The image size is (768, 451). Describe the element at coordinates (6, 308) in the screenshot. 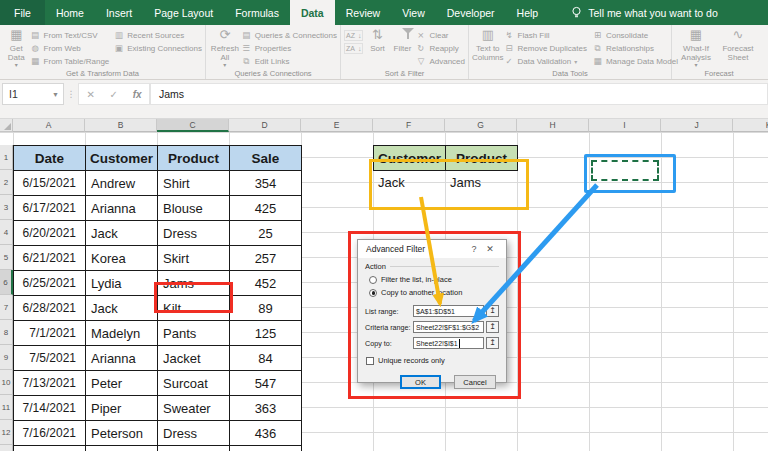

I see `row-header-7: 7` at that location.